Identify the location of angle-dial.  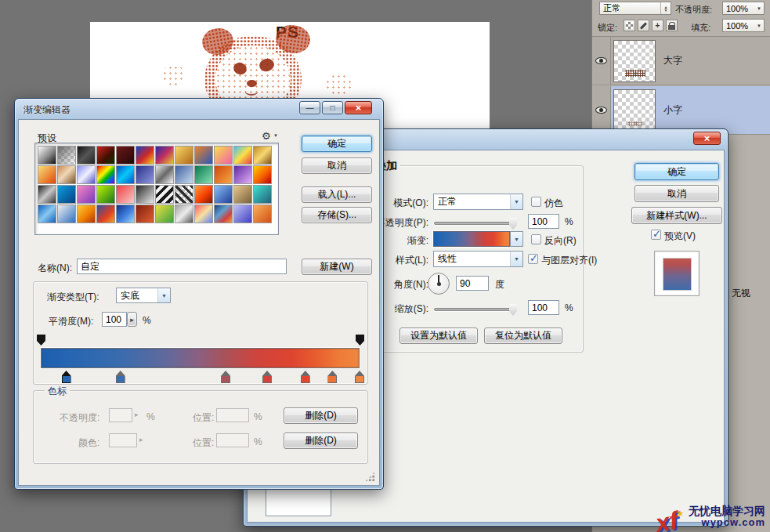
(439, 284).